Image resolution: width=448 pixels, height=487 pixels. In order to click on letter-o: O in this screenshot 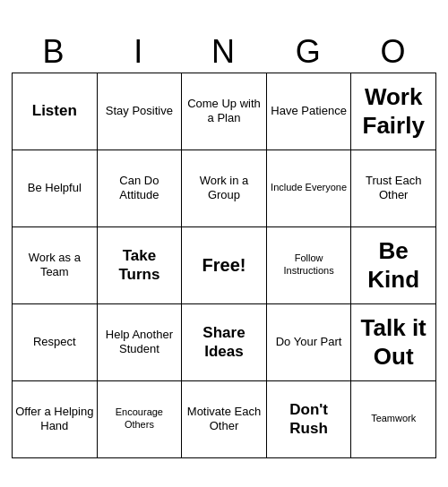, I will do `click(394, 51)`.